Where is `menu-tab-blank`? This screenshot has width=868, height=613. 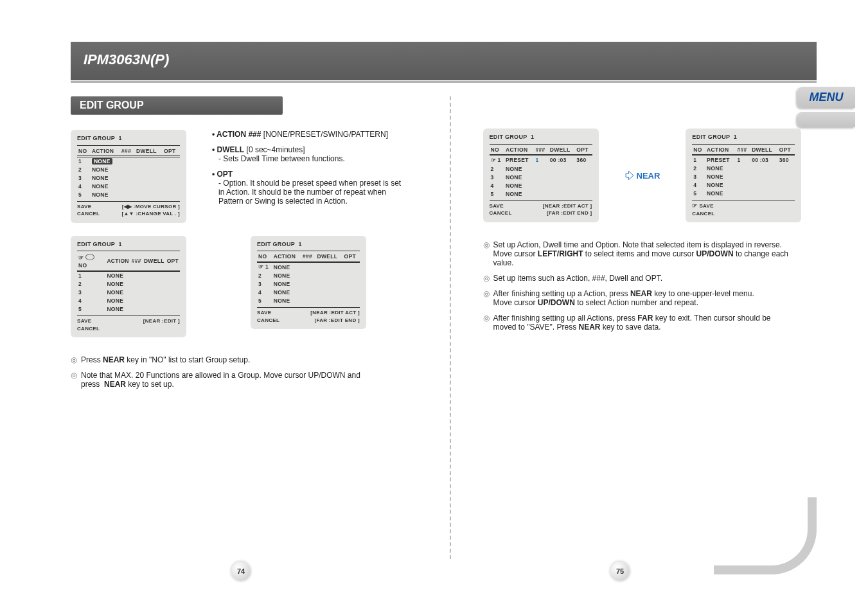 menu-tab-blank is located at coordinates (826, 120).